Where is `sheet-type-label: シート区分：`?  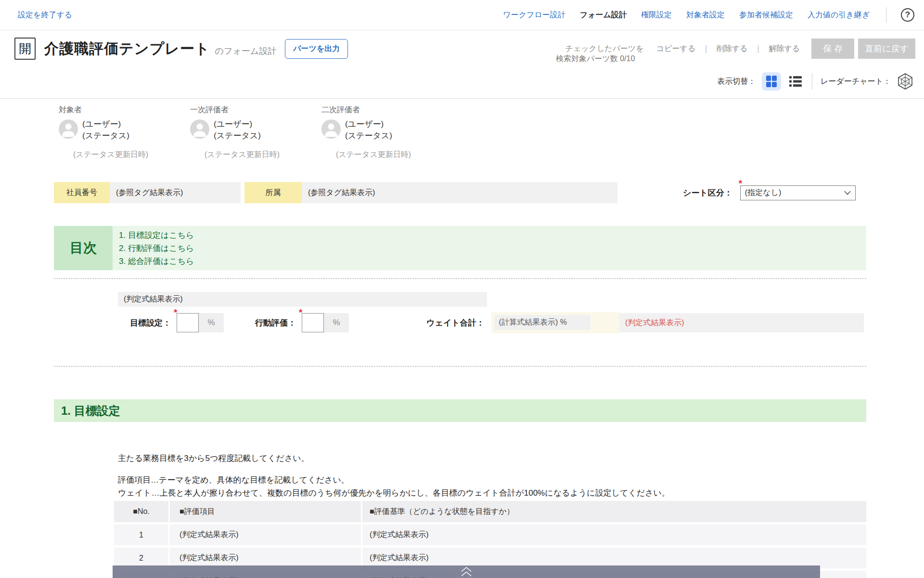
sheet-type-label: シート区分： is located at coordinates (707, 193).